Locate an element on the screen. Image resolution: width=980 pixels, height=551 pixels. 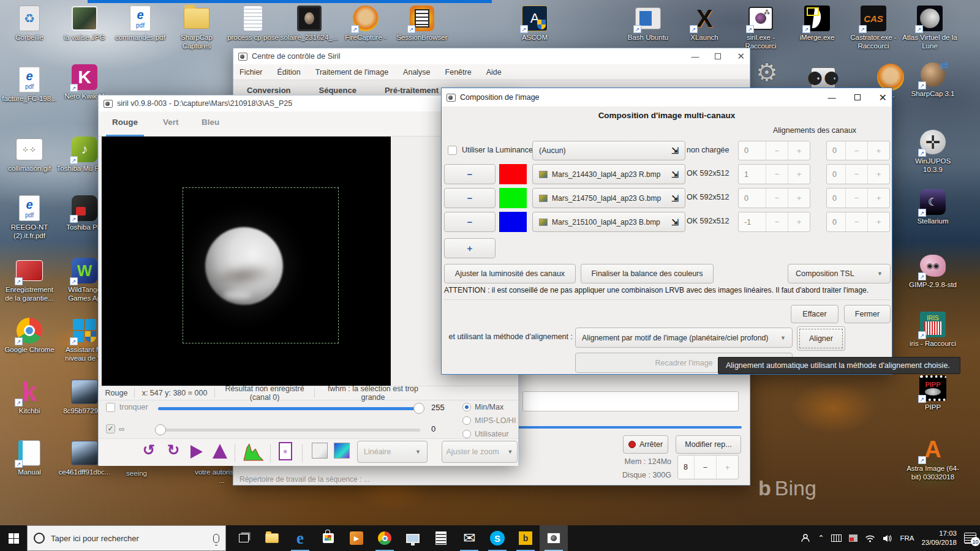
task-view-button is located at coordinates (244, 538).